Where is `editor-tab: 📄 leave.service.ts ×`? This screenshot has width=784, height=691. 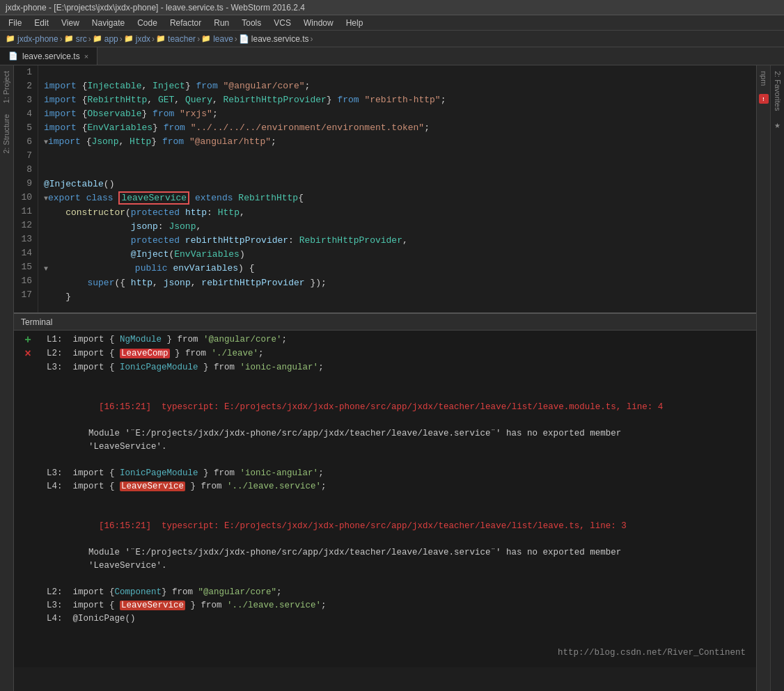
editor-tab: 📄 leave.service.ts × is located at coordinates (49, 56).